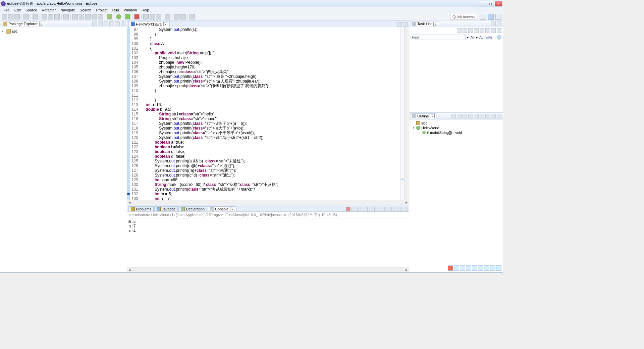  Describe the element at coordinates (193, 209) in the screenshot. I see `tab-declaration: Declaration` at that location.